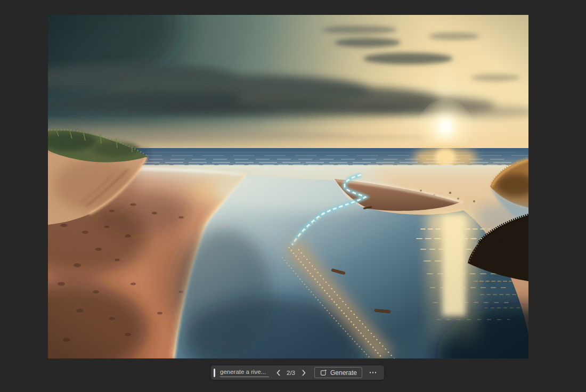 The height and width of the screenshot is (392, 586). I want to click on chevron-left-icon, so click(278, 373).